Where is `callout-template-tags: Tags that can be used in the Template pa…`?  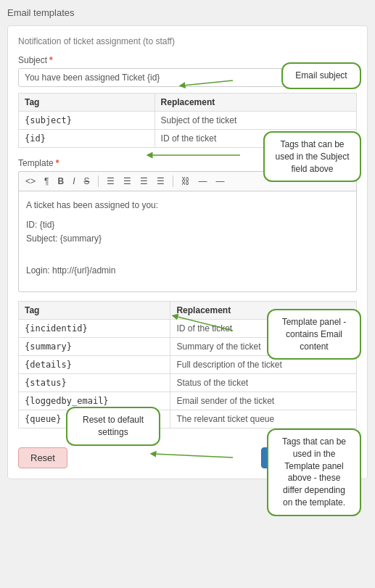 callout-template-tags: Tags that can be used in the Template pa… is located at coordinates (314, 473).